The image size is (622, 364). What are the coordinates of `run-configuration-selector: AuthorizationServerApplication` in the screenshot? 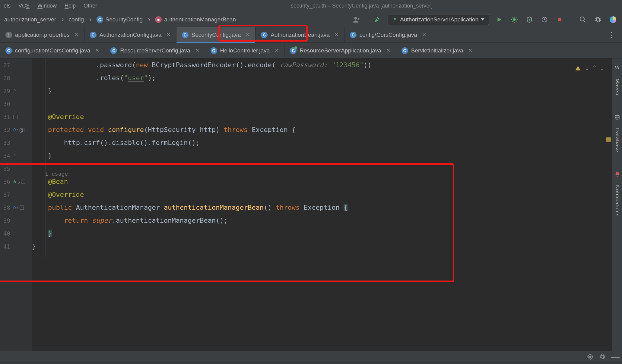 It's located at (438, 20).